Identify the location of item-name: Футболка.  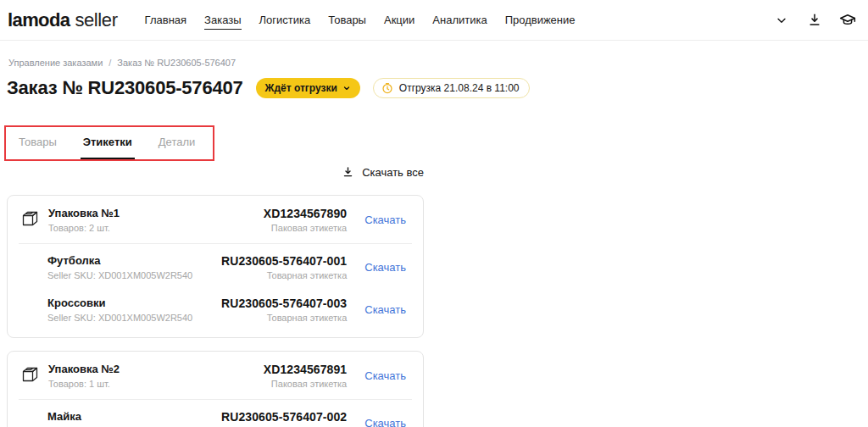
(120, 261).